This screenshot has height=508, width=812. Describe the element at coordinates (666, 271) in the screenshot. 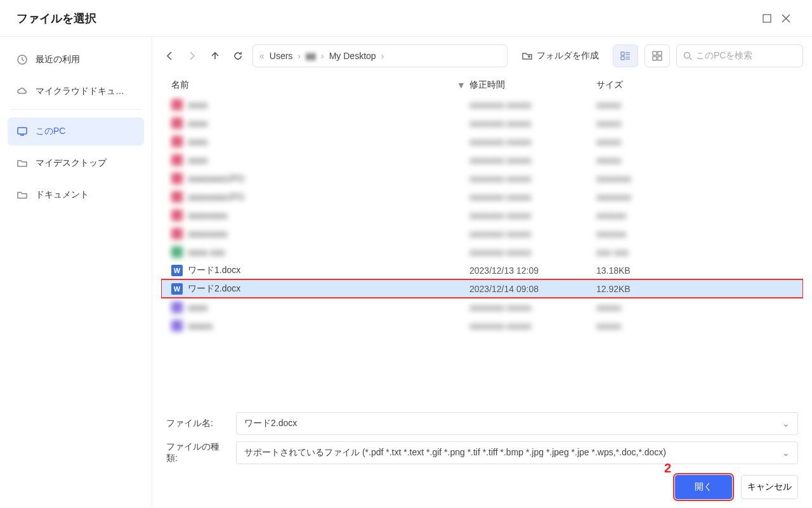

I see `file-size: 13.18KB` at that location.